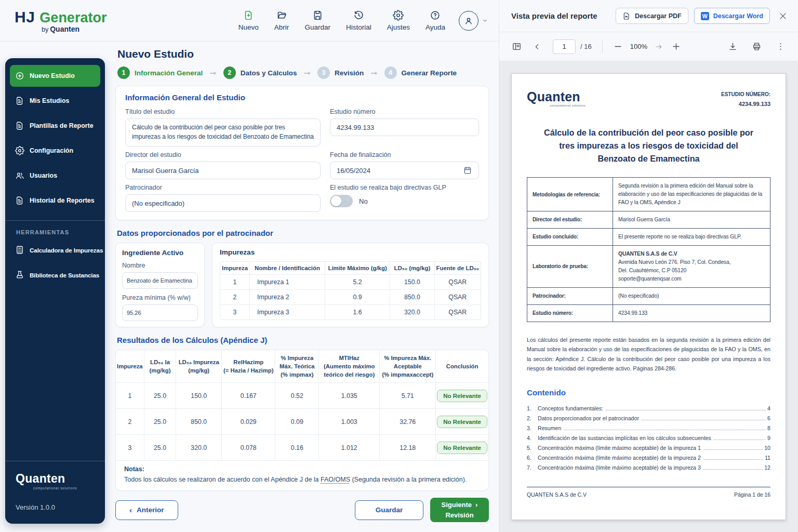 This screenshot has height=532, width=798. Describe the element at coordinates (20, 250) in the screenshot. I see `calculator-icon` at that location.